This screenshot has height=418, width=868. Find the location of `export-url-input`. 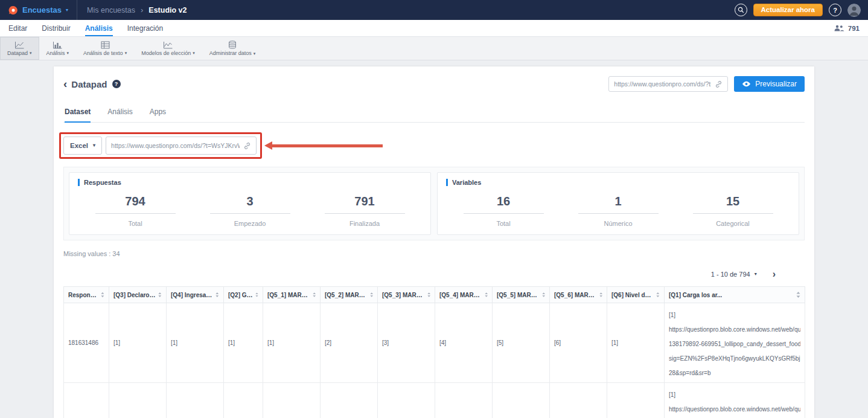

export-url-input is located at coordinates (175, 146).